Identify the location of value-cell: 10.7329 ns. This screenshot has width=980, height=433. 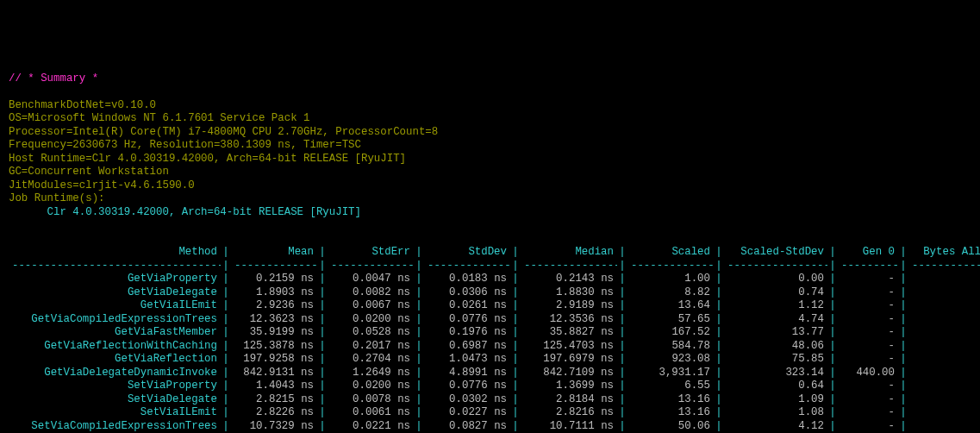
(274, 427).